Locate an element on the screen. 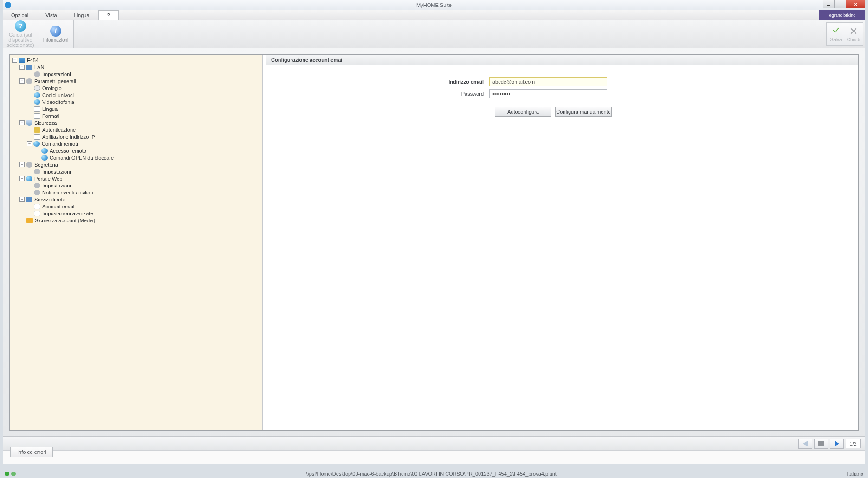  tree-item: Segreteria is located at coordinates (136, 164).